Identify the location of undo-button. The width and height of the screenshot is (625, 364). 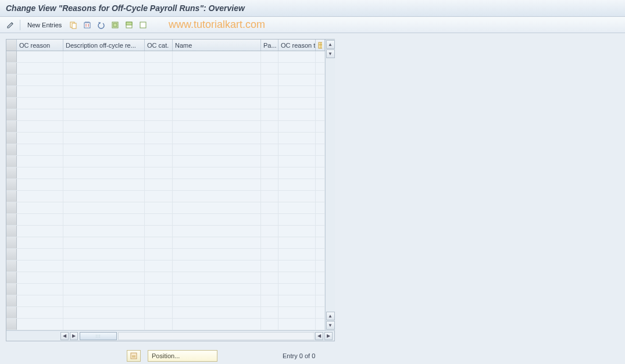
(101, 25).